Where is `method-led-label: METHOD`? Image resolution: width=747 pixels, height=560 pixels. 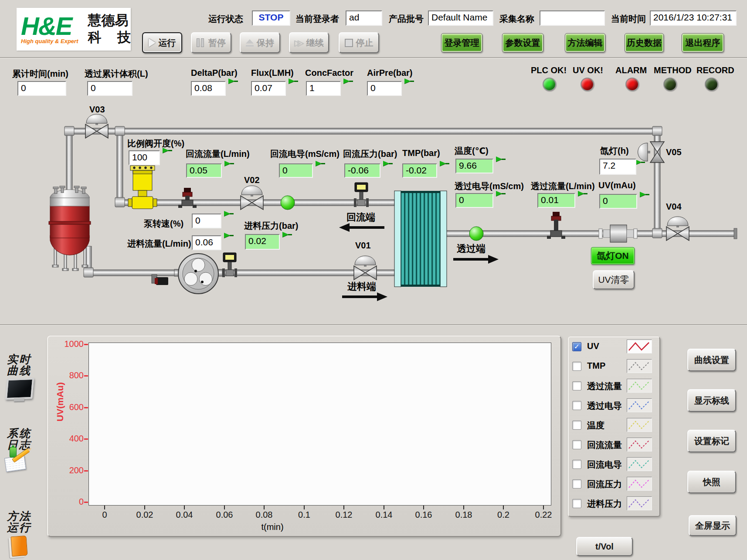
method-led-label: METHOD is located at coordinates (673, 71).